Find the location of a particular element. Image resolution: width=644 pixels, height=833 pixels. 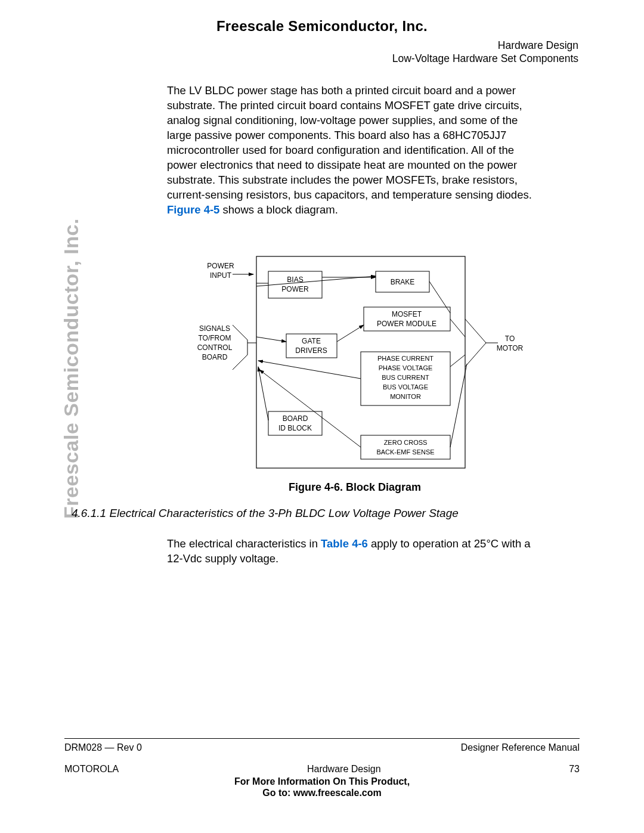

label-boardid-1: BOARD is located at coordinates (296, 419).